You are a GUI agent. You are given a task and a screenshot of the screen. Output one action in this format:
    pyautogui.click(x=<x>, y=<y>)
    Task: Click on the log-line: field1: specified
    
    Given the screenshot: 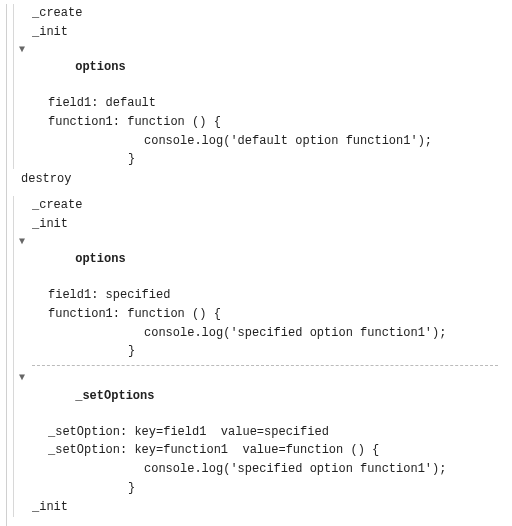 What is the action you would take?
    pyautogui.click(x=260, y=296)
    